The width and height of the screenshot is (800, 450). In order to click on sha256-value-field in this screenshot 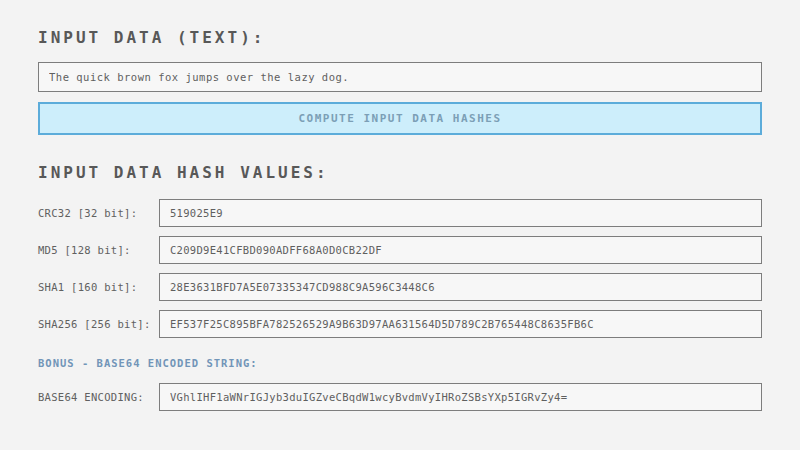, I will do `click(460, 324)`.